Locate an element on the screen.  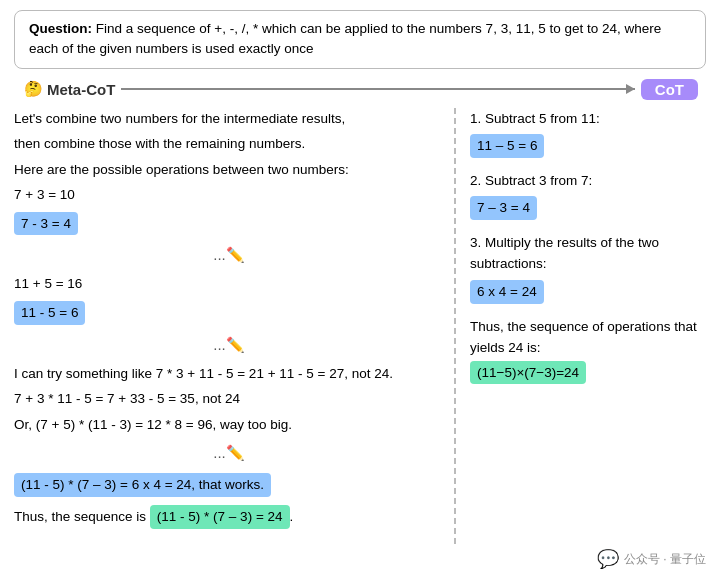
step-3-highlight: 6 x 4 = 24 is located at coordinates (507, 292).